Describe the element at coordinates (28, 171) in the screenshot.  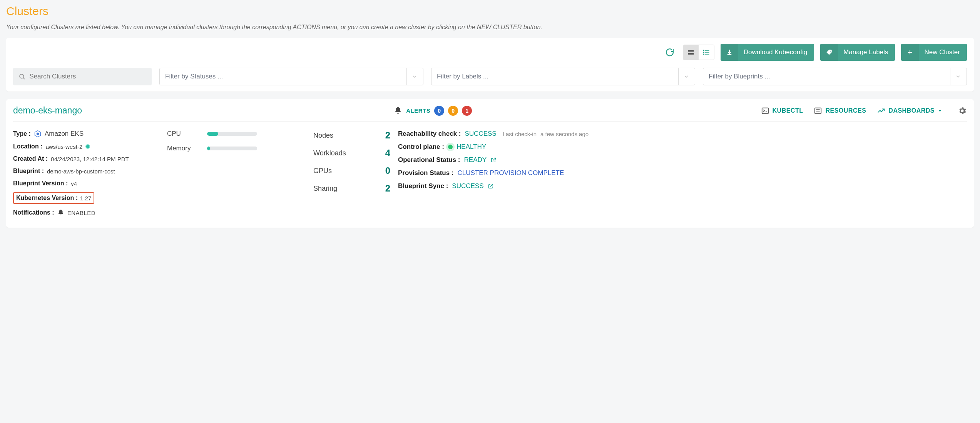
I see `blueprint-label: Blueprint :` at that location.